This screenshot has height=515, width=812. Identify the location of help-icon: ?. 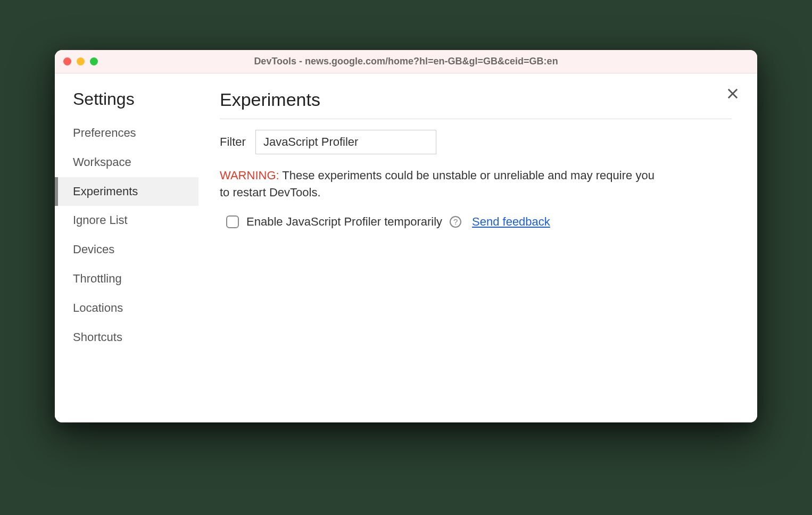
(455, 222).